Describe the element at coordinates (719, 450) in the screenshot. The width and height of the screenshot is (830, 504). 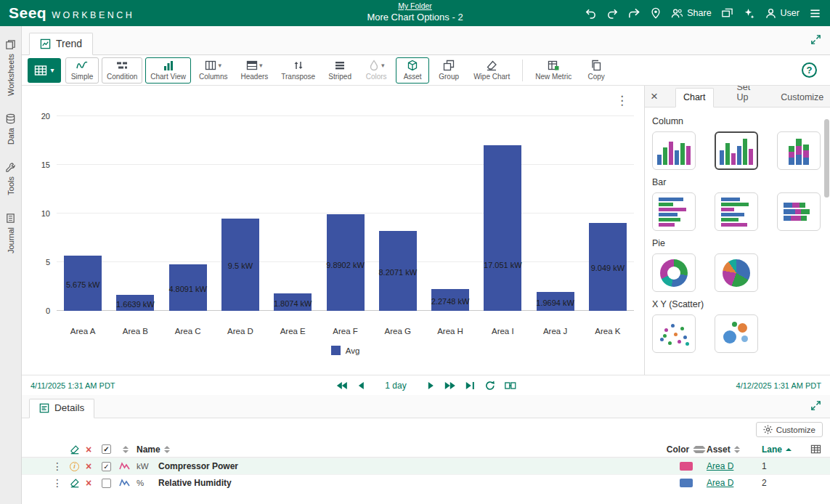
I see `asset-column-header: Asset` at that location.